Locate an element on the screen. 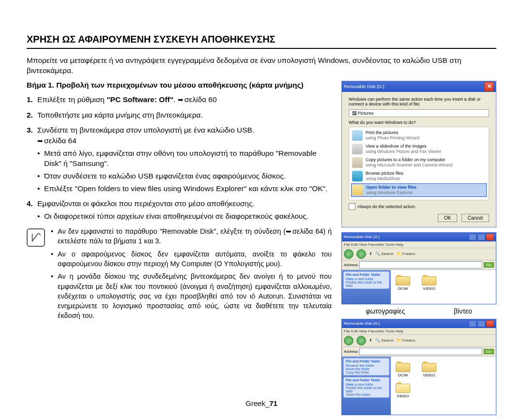 The height and width of the screenshot is (420, 523). action-list: Print the picturesusing Photo Printing W… is located at coordinates (419, 164).